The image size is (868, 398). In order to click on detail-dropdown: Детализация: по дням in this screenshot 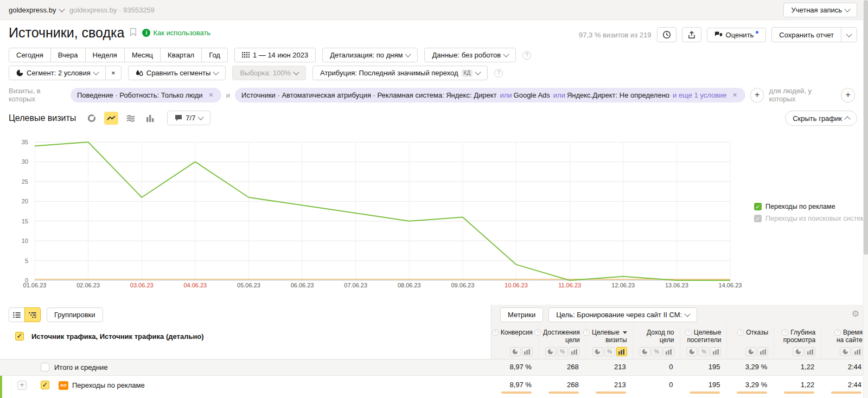, I will do `click(370, 55)`.